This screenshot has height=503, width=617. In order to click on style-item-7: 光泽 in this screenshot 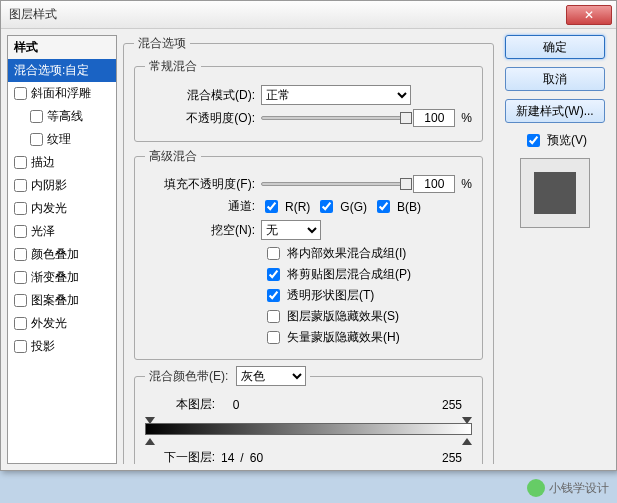, I will do `click(62, 232)`.